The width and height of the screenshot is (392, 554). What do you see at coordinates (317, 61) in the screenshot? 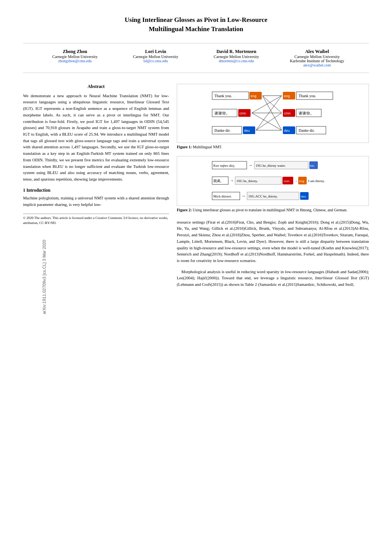
I see `author-4-affil2: Karlsruhe Institute of Technology` at bounding box center [317, 61].